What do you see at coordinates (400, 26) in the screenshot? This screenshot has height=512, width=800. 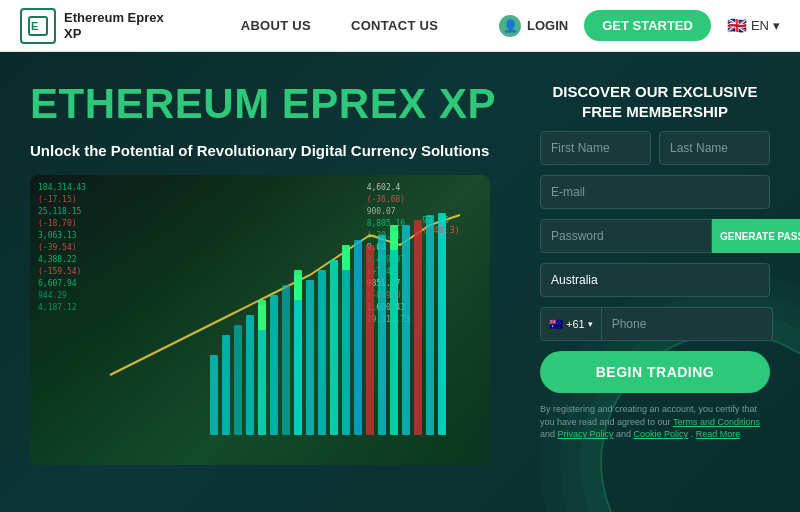 I see `header: E Ethereum Eprex XP ABOUT US CONTACT US …` at bounding box center [400, 26].